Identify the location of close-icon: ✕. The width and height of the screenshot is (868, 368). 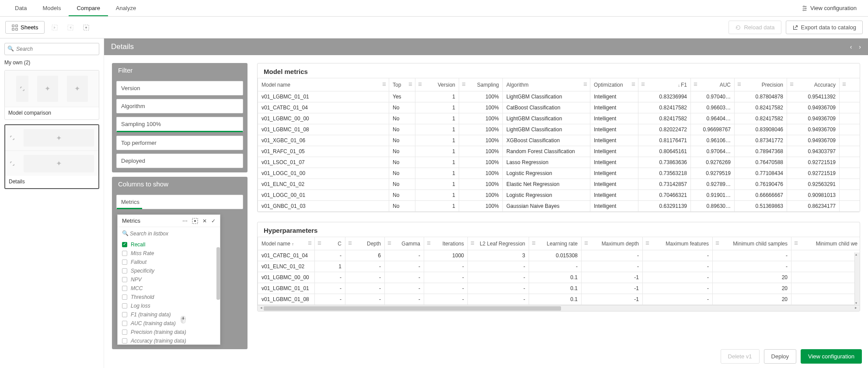
(205, 221).